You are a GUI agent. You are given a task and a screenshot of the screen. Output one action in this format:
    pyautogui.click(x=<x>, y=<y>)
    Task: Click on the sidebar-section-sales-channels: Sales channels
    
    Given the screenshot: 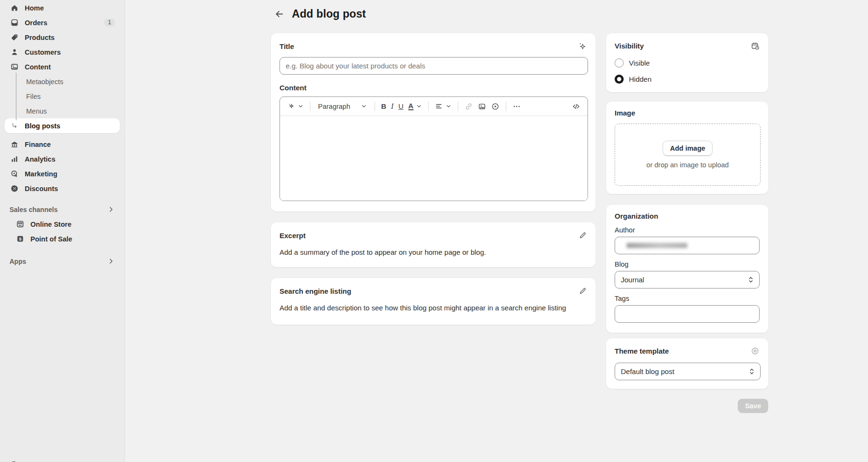 What is the action you would take?
    pyautogui.click(x=62, y=209)
    